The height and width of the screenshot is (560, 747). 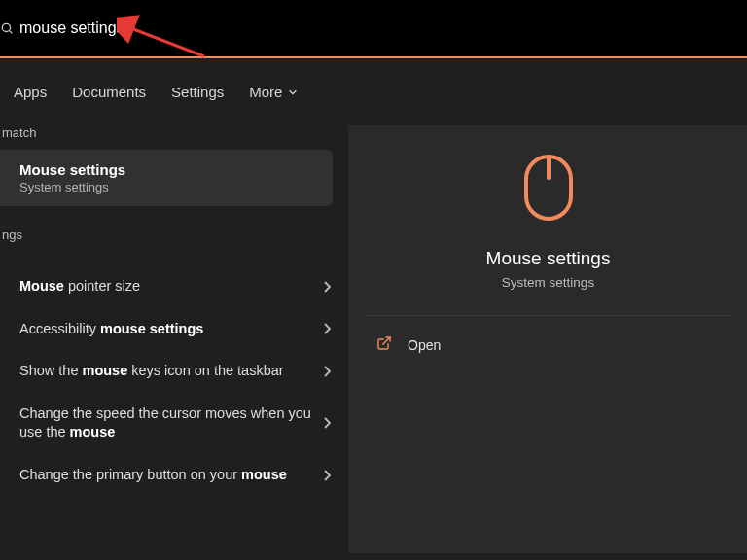 What do you see at coordinates (166, 424) in the screenshot?
I see `result-item-label: Change the speed the cursor moves when y…` at bounding box center [166, 424].